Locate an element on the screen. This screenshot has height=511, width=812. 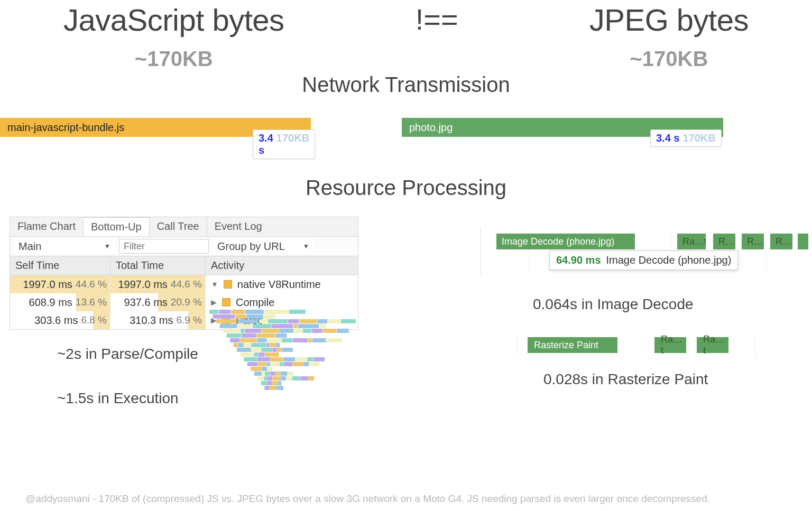
thread-select-label: Main is located at coordinates (30, 246).